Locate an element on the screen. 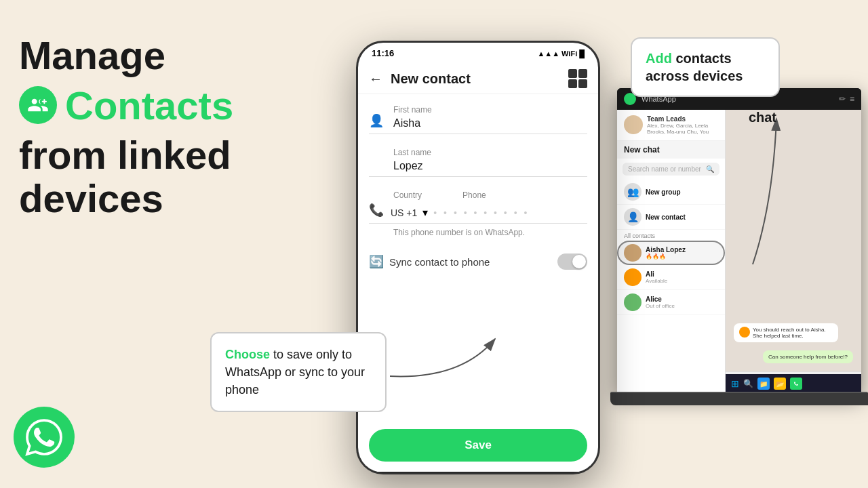 The width and height of the screenshot is (868, 488). country-label: Country is located at coordinates (408, 195).